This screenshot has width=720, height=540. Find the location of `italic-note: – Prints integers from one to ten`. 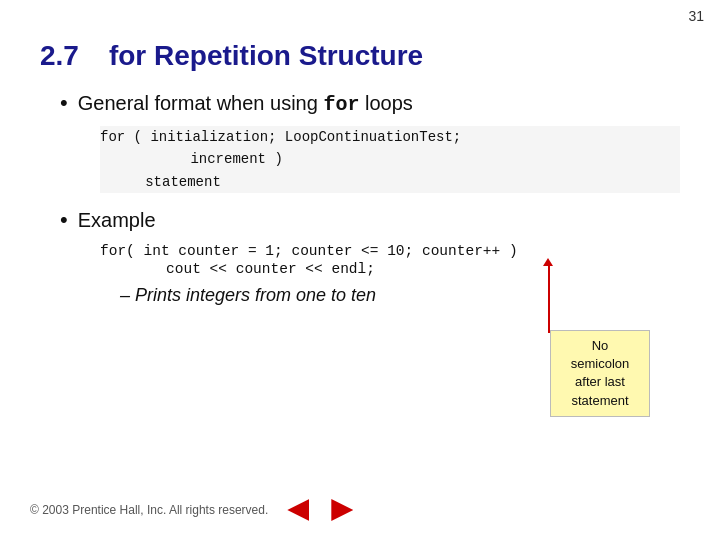

italic-note: – Prints integers from one to ten is located at coordinates (400, 296).